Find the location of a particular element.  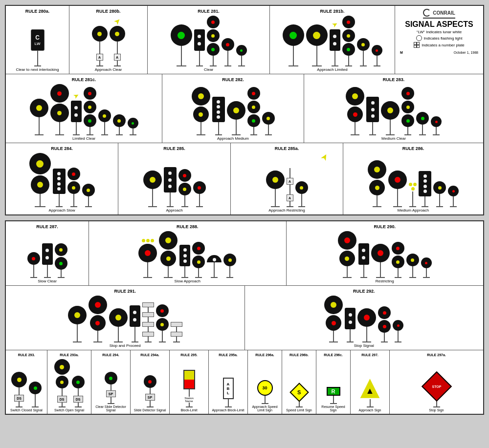

caption-281: Clear is located at coordinates (208, 69).